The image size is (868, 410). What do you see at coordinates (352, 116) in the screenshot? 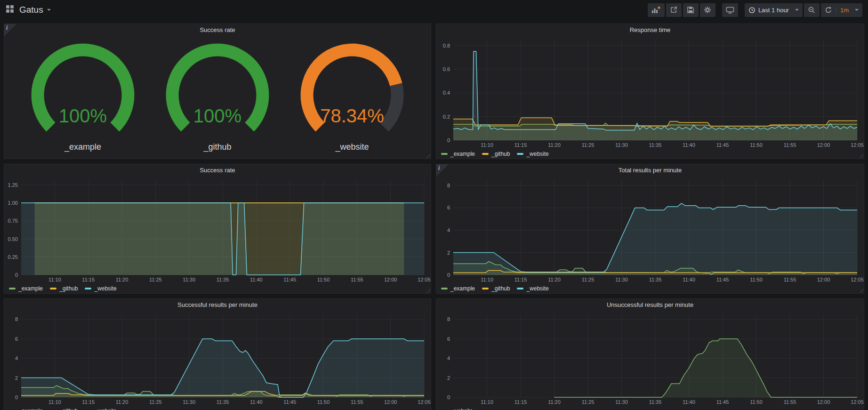
I see `svg-text: 78.34%` at bounding box center [352, 116].